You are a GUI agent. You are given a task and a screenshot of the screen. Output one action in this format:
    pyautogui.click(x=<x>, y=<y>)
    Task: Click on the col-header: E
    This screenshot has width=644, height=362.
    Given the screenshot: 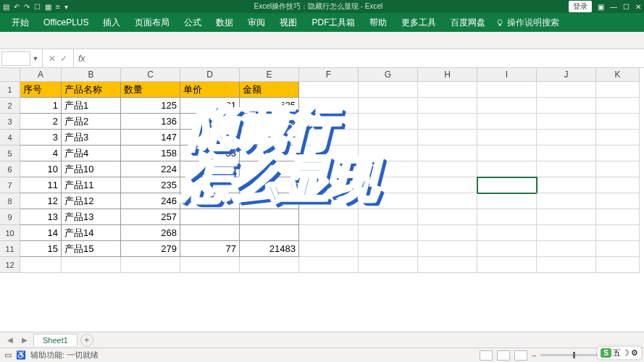 What is the action you would take?
    pyautogui.click(x=269, y=75)
    